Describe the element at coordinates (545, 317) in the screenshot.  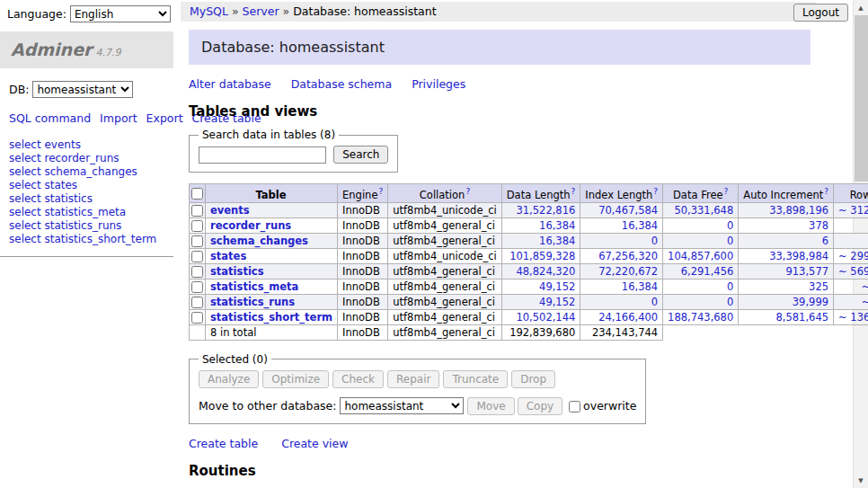
I see `data-length-link: 10,502,144` at that location.